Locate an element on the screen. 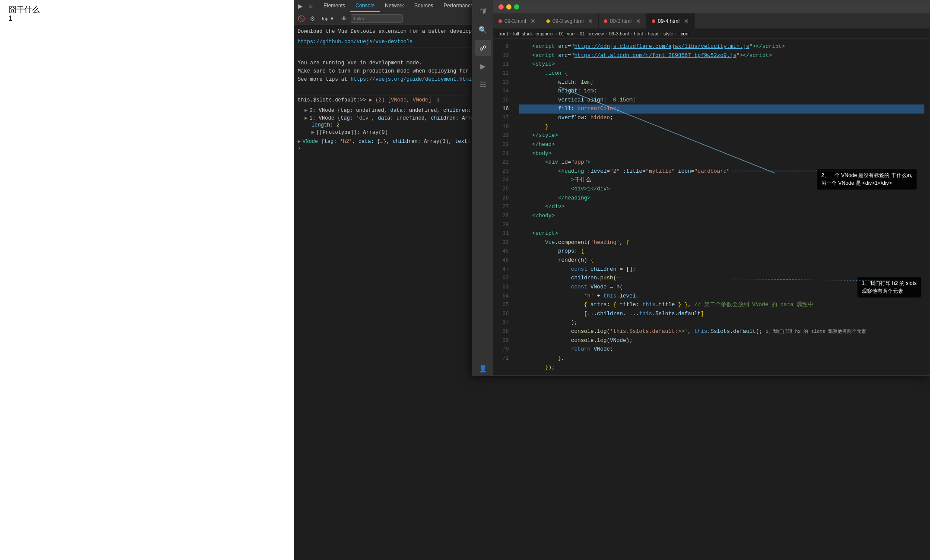 This screenshot has width=930, height=560. code-line-17: overflow: hidden; is located at coordinates (722, 118).